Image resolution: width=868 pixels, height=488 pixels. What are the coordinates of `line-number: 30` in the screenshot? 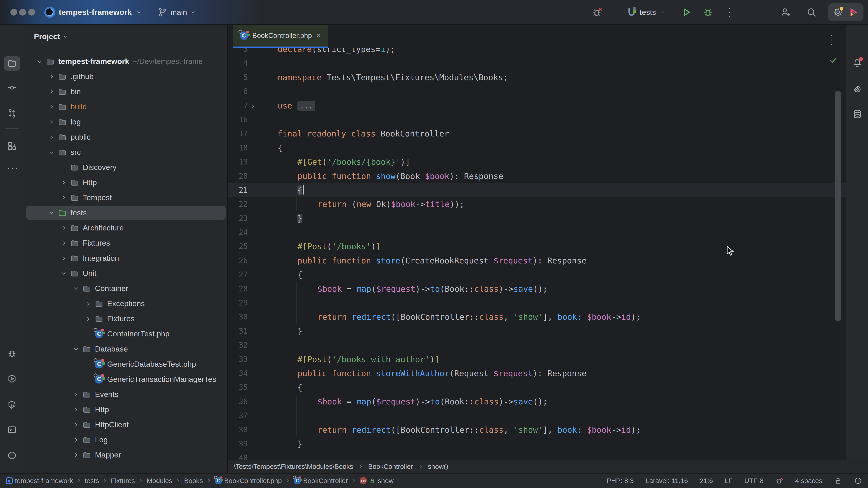 It's located at (238, 317).